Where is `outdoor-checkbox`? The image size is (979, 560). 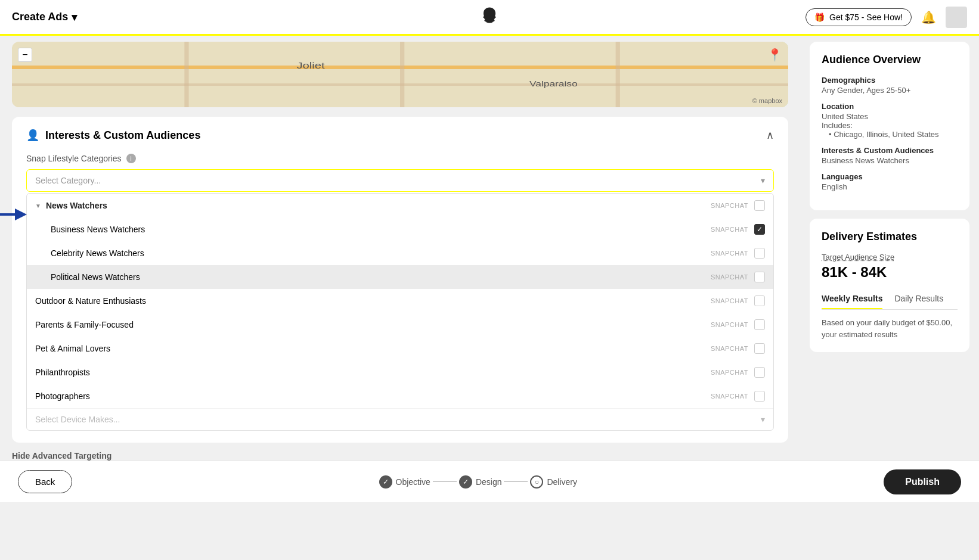
outdoor-checkbox is located at coordinates (760, 301).